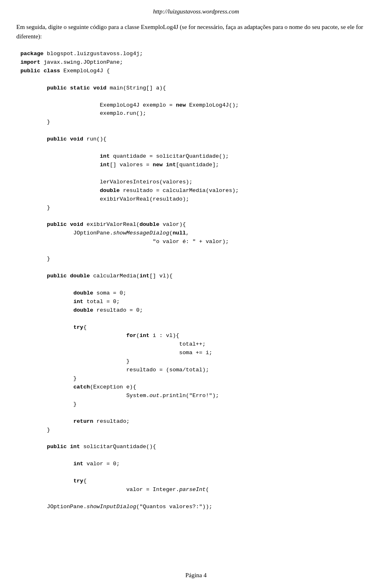 This screenshot has height=587, width=392. What do you see at coordinates (196, 575) in the screenshot?
I see `page-footer: Página 4` at bounding box center [196, 575].